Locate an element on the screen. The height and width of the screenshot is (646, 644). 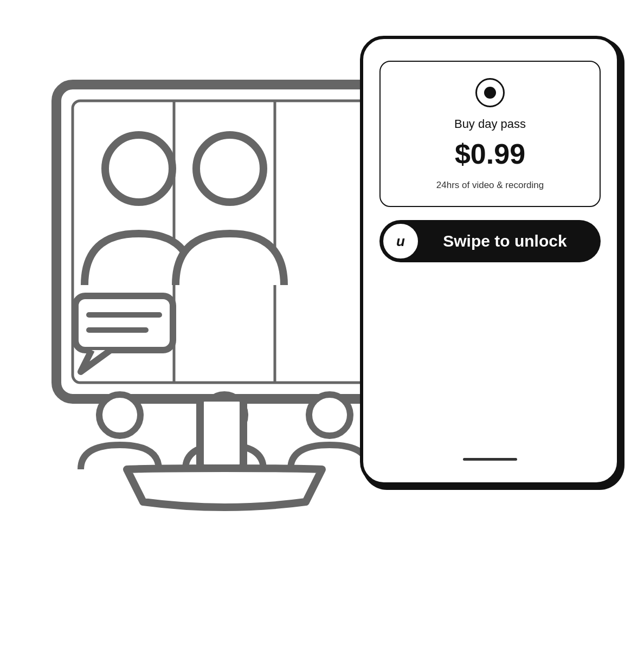
swipe-label: Swipe to unlock is located at coordinates (505, 241).